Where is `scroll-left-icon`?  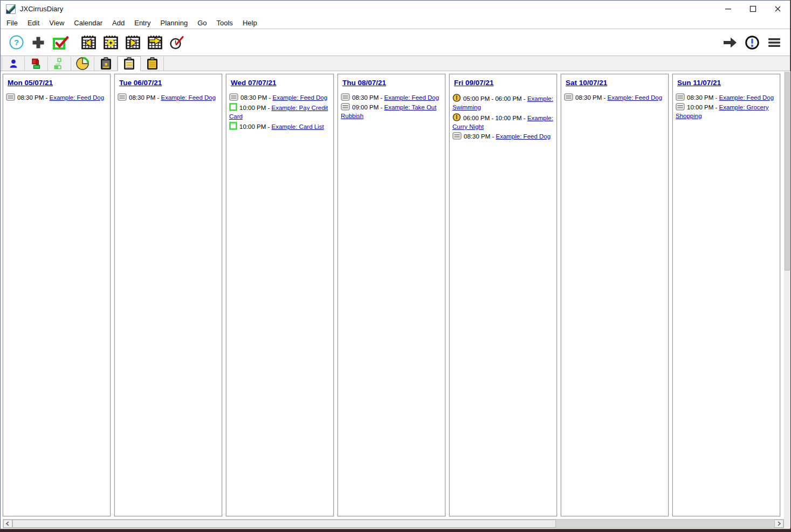 scroll-left-icon is located at coordinates (8, 524).